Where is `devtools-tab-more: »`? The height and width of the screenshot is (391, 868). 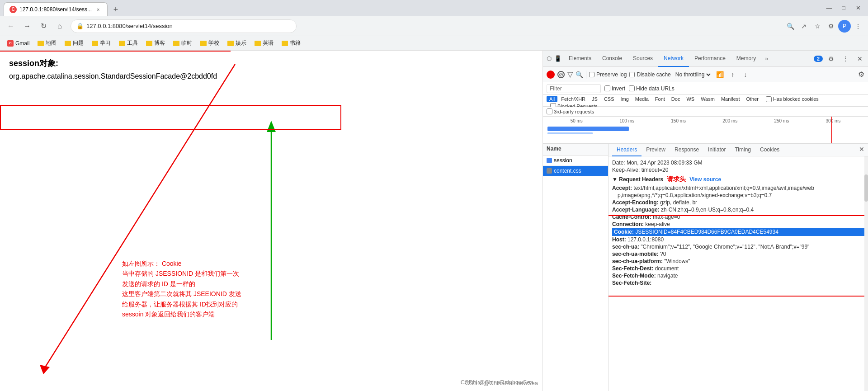
devtools-tab-more: » is located at coordinates (767, 59).